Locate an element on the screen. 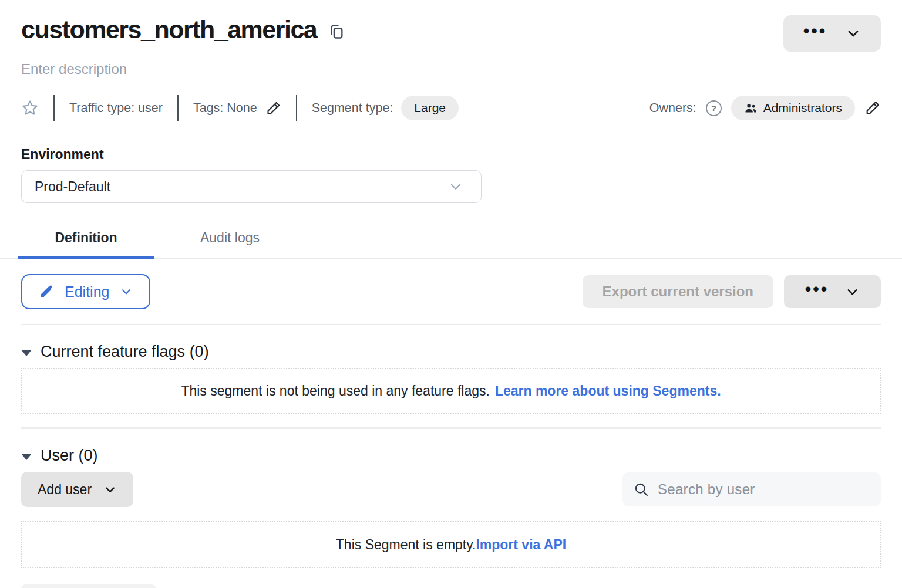 Image resolution: width=902 pixels, height=588 pixels. editing-mode-button: Editing is located at coordinates (86, 292).